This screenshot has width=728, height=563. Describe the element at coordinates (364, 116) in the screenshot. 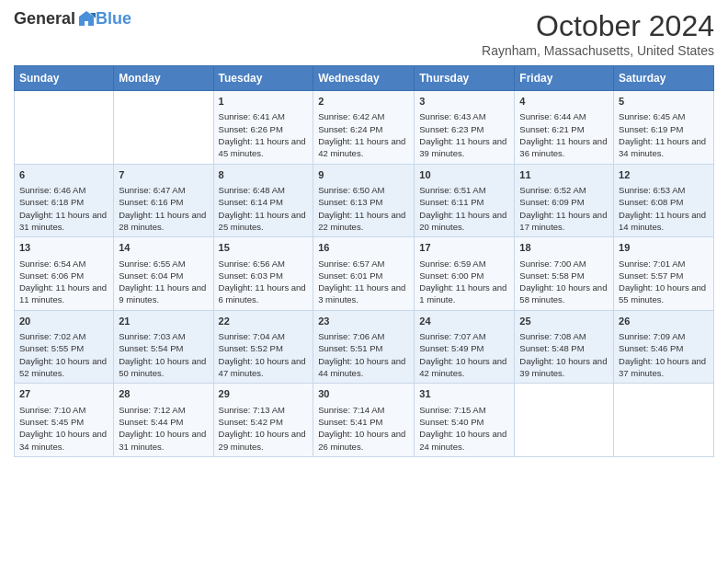

I see `day-info: Sunrise: 6:42 AM` at that location.